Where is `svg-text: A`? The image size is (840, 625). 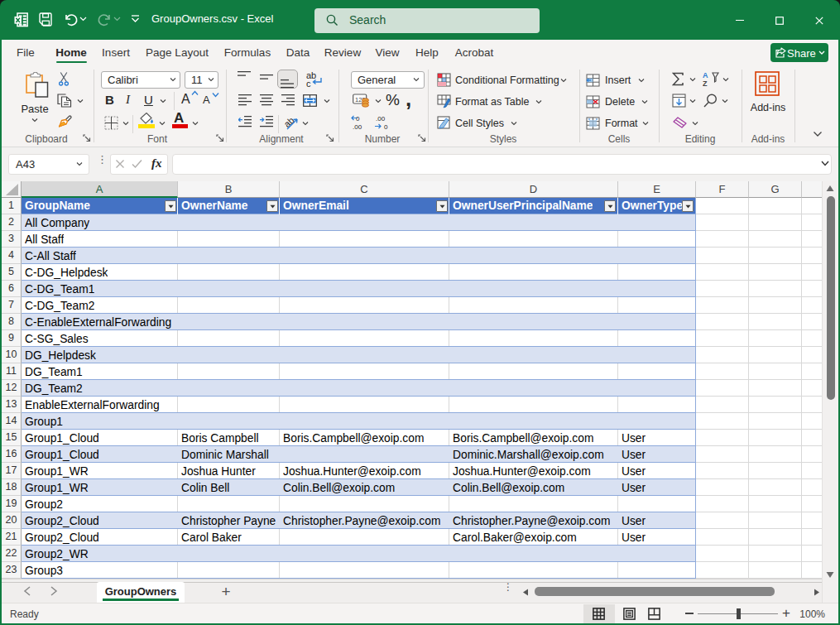
svg-text: A is located at coordinates (705, 75).